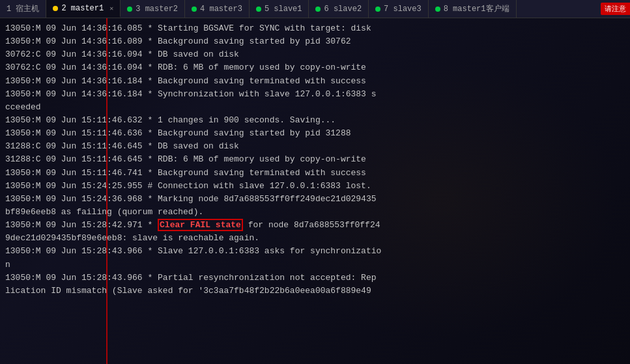 The image size is (630, 364). Describe the element at coordinates (403, 9) in the screenshot. I see `tab-7-label: 7 slave3` at that location.